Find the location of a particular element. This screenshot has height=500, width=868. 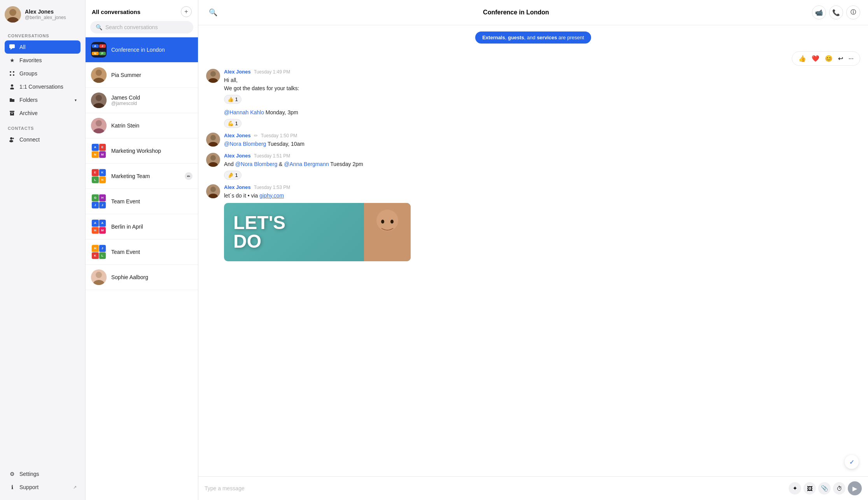

banner-end: are present is located at coordinates (570, 37).